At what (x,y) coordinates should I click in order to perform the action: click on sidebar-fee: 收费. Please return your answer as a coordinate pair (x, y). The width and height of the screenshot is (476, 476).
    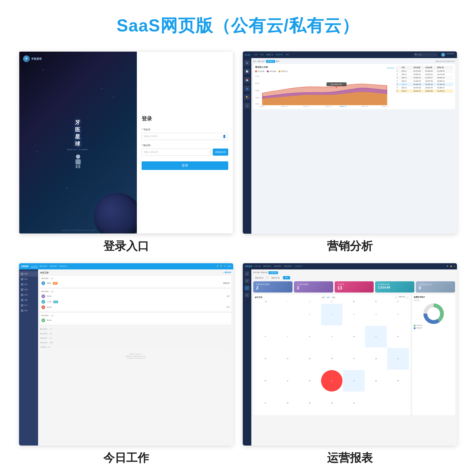
    Looking at the image, I should click on (29, 290).